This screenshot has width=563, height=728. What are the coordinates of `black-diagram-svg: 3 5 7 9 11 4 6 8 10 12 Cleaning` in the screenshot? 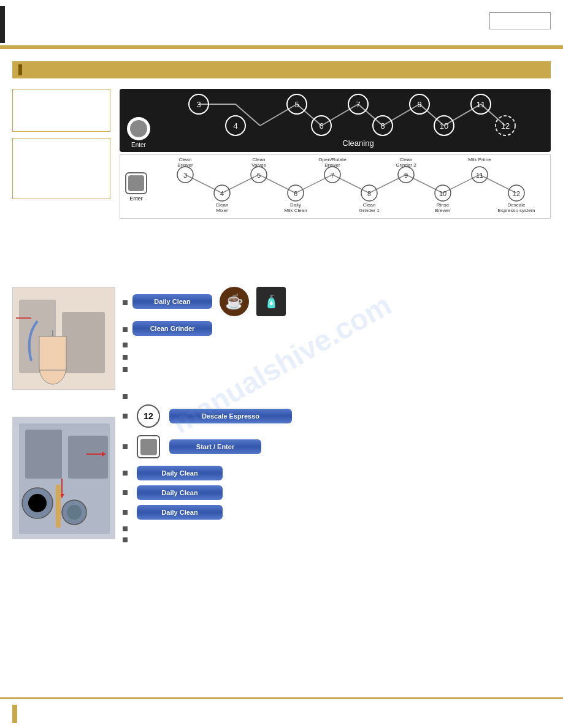 It's located at (352, 120).